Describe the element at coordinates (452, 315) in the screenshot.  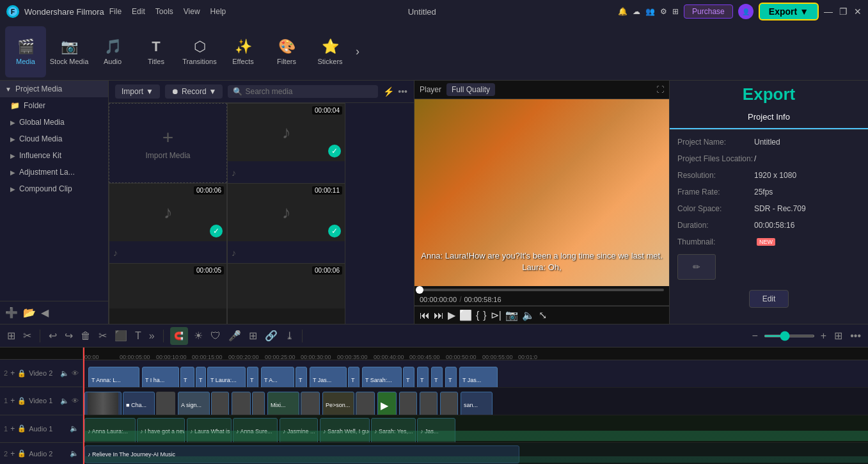
I see `play-button: ▶` at that location.